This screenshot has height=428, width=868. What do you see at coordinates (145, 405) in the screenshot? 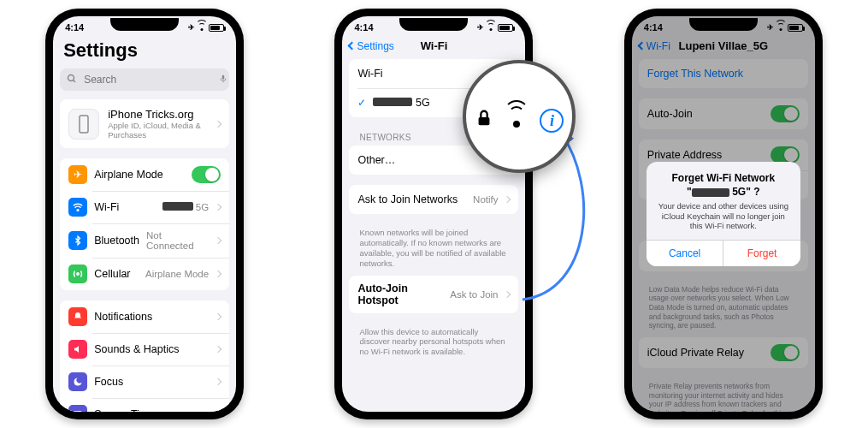
I see `row-screen-time: Screen Time` at bounding box center [145, 405].